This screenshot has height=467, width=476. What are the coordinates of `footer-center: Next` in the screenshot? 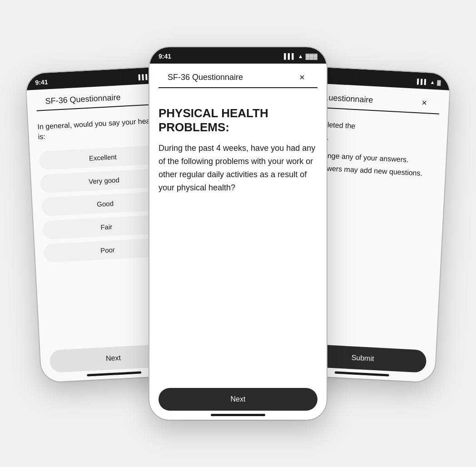 It's located at (238, 399).